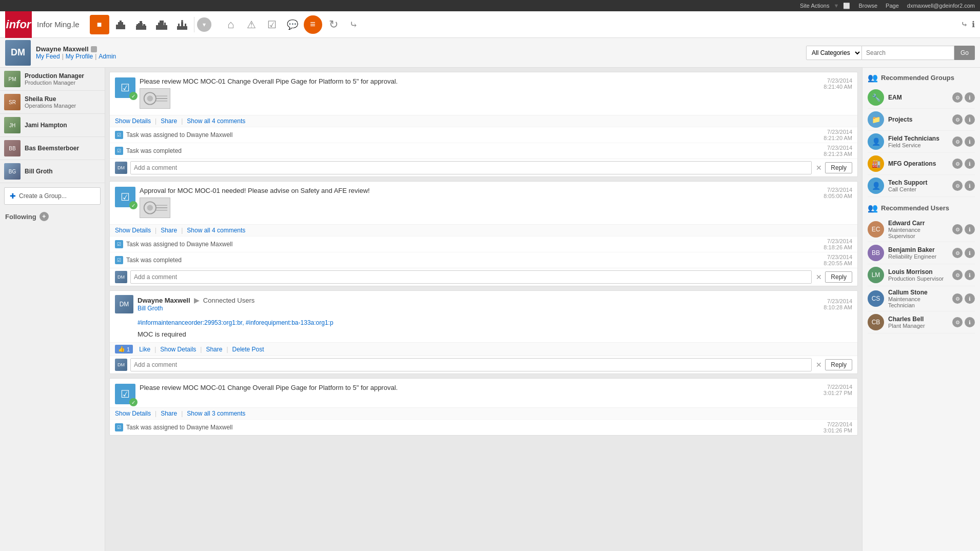 The image size is (980, 551). Describe the element at coordinates (52, 125) in the screenshot. I see `sidebar-user-item: JH Jami Hampton` at that location.